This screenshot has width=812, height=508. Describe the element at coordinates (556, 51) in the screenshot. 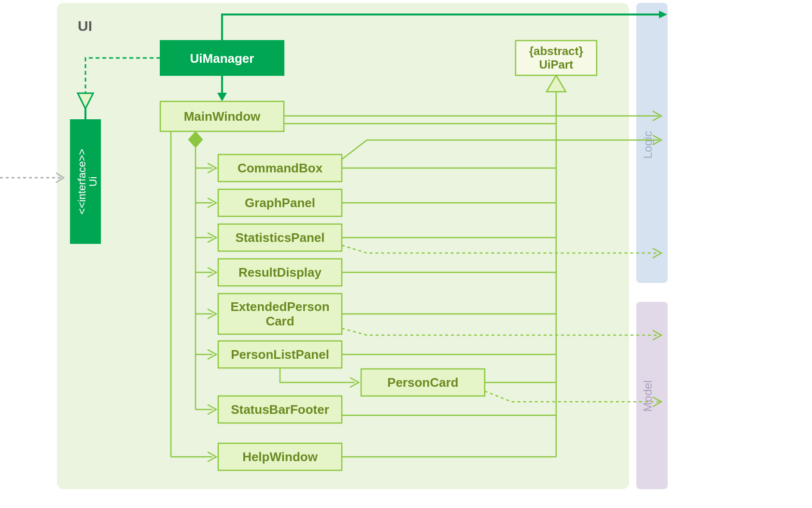

I see `uipart-stereotype: {abstract}` at that location.